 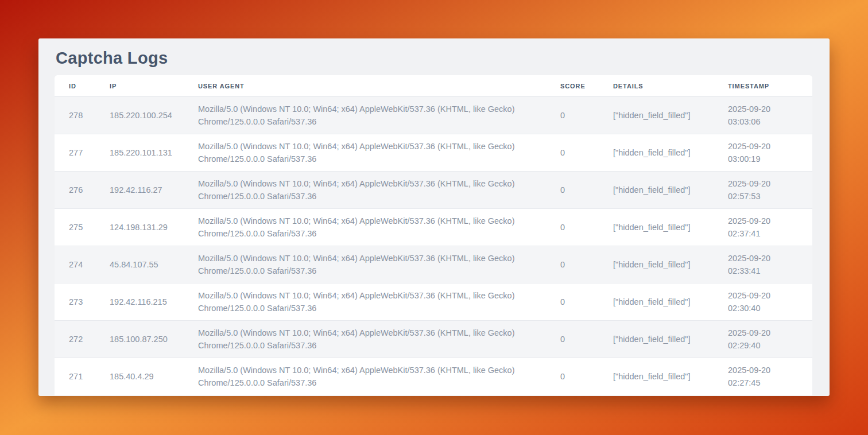 What do you see at coordinates (140, 86) in the screenshot?
I see `column-header-ip: IP` at bounding box center [140, 86].